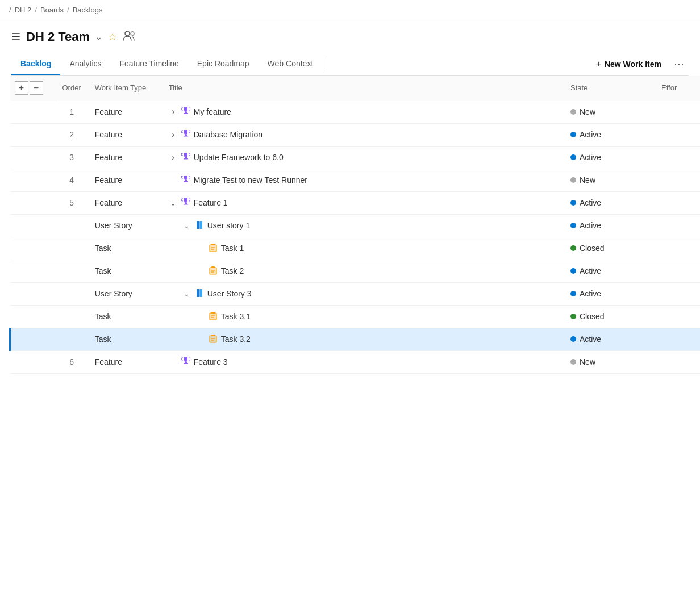  What do you see at coordinates (363, 135) in the screenshot?
I see `row-title: ›Database Migration` at bounding box center [363, 135].